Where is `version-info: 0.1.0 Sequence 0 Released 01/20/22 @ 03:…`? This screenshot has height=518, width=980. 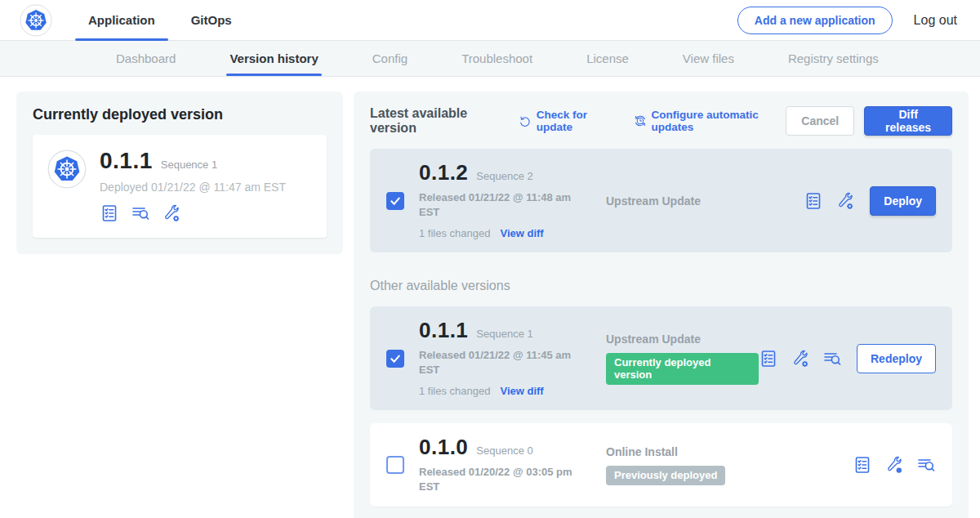 version-info: 0.1.0 Sequence 0 Released 01/20/22 @ 03:… is located at coordinates (503, 465).